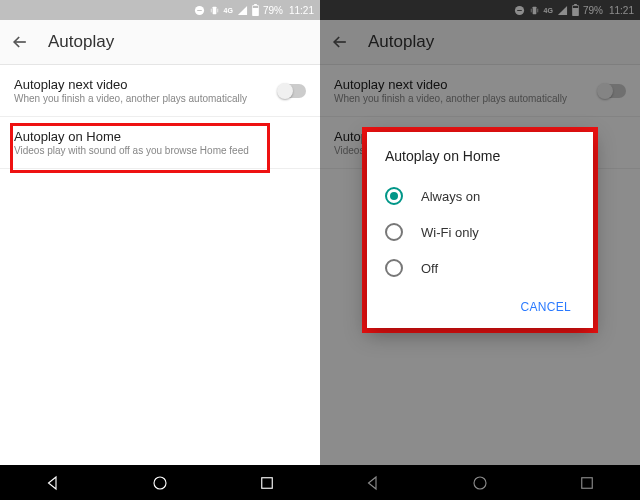 This screenshot has width=640, height=500. Describe the element at coordinates (146, 98) in the screenshot. I see `setting-subtitle: When you finish a video, another plays a…` at that location.